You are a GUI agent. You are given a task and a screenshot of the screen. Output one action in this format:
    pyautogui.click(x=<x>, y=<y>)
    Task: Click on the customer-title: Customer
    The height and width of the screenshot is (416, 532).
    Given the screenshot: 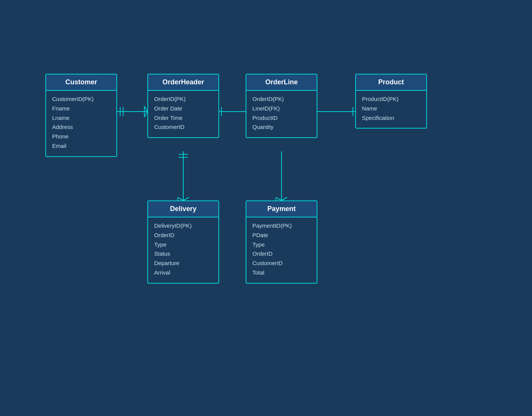 What is the action you would take?
    pyautogui.click(x=81, y=82)
    